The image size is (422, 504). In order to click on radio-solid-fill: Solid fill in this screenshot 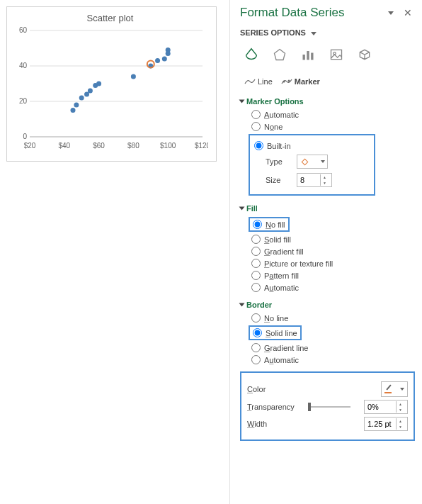, I will do `click(331, 240)`.